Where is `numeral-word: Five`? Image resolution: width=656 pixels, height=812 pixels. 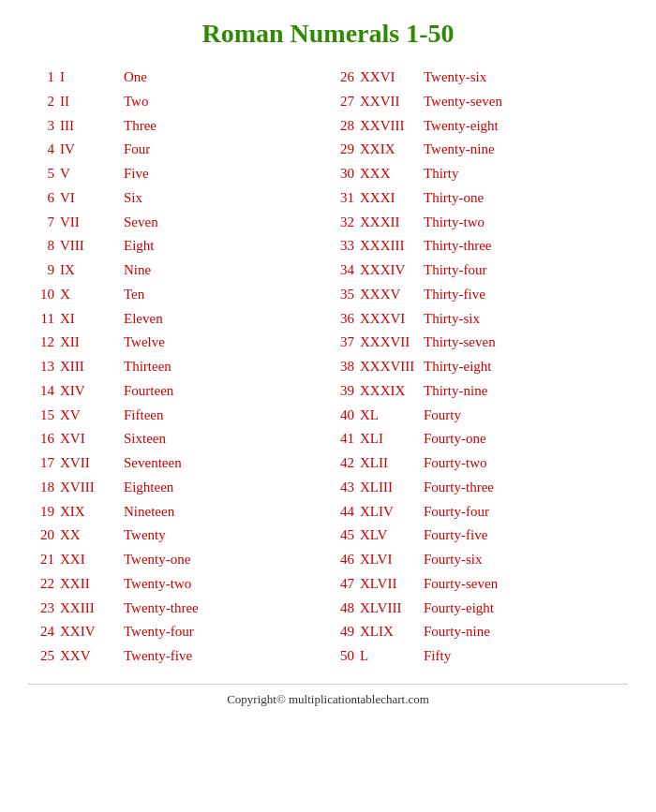 numeral-word: Five is located at coordinates (137, 174).